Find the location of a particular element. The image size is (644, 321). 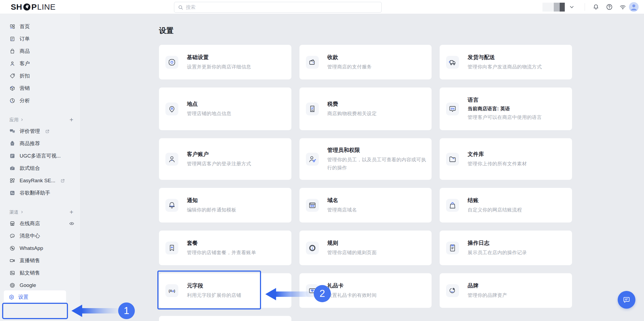

metafield-icon: {Aa} is located at coordinates (172, 291).